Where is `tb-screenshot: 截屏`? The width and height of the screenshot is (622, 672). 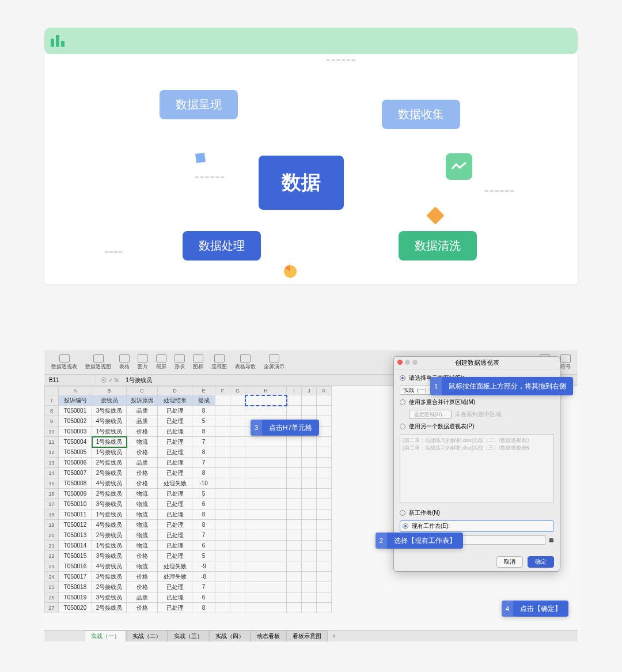 tb-screenshot: 截屏 is located at coordinates (161, 363).